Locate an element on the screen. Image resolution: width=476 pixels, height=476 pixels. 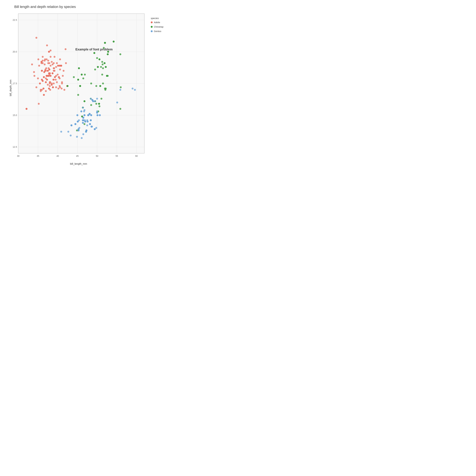
svg-text: 50 is located at coordinates (97, 156).